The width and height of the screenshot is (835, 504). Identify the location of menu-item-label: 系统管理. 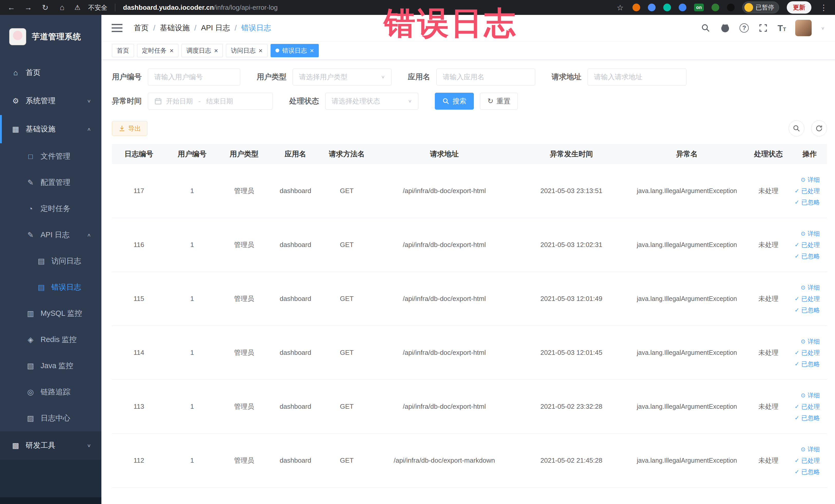
(41, 101).